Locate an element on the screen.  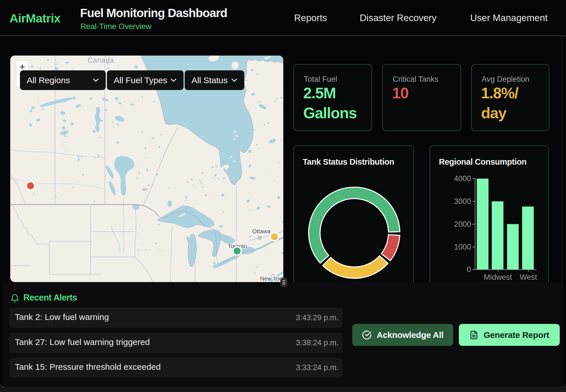
svg-text: Midwest is located at coordinates (498, 277).